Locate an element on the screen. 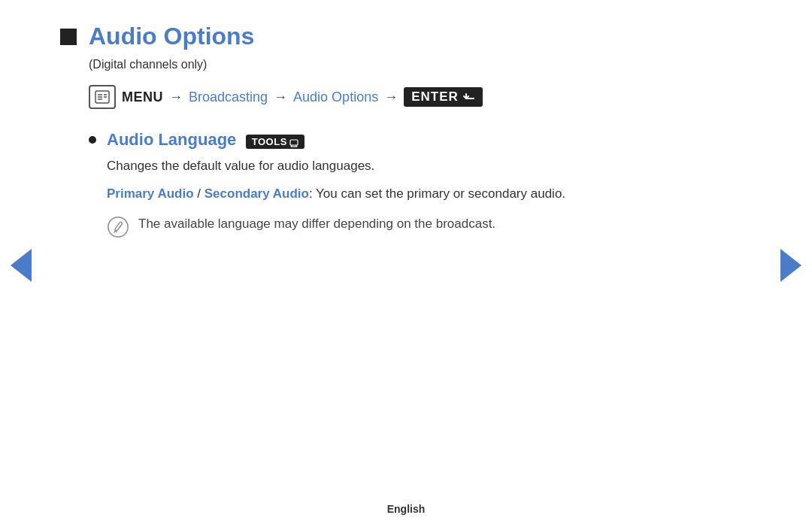 The image size is (812, 530). audio-language-label: Audio Language is located at coordinates (171, 140).